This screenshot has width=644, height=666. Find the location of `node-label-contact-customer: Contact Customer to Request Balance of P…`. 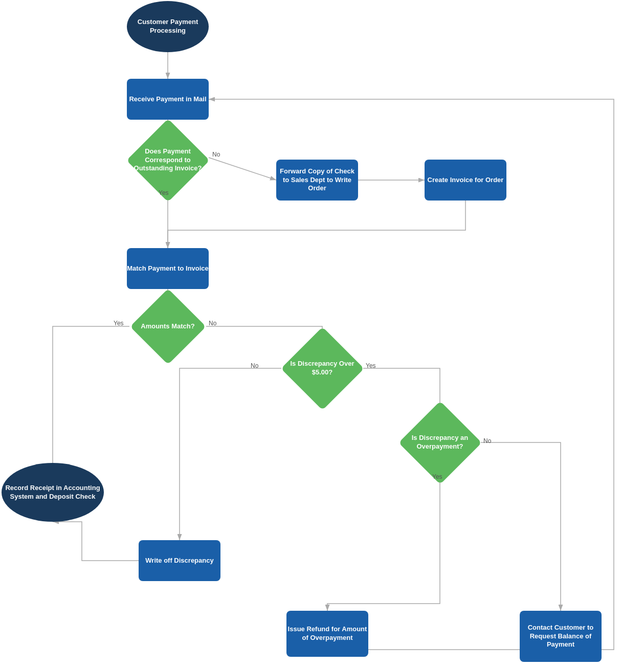

node-label-contact-customer: Contact Customer to Request Balance of P… is located at coordinates (561, 636).